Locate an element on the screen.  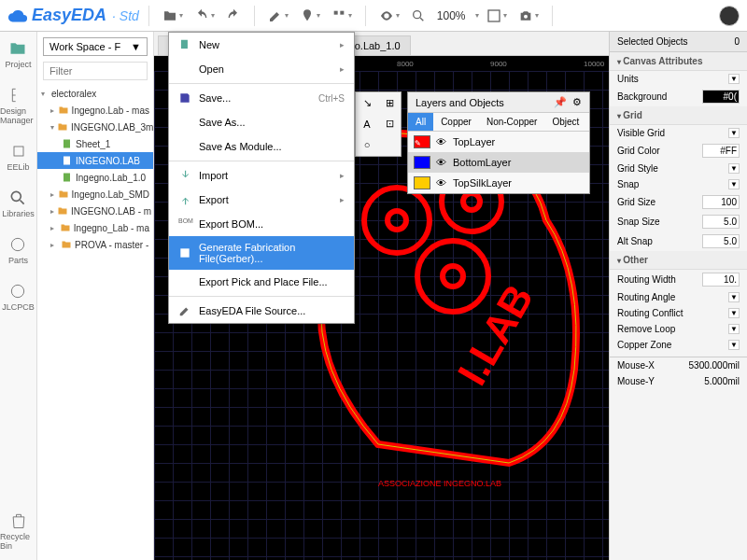
routing-conflict-dropdown: ▼ is located at coordinates (734, 314).